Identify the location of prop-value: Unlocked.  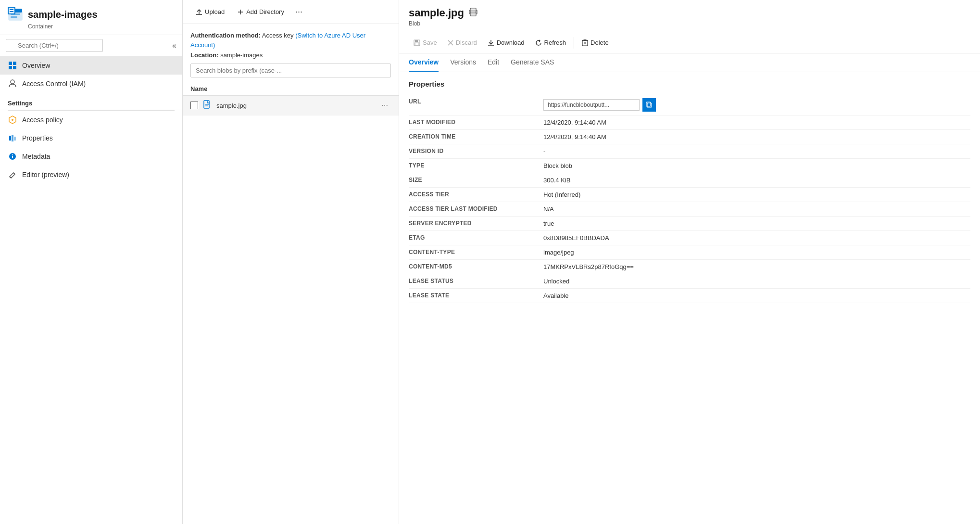
(757, 281).